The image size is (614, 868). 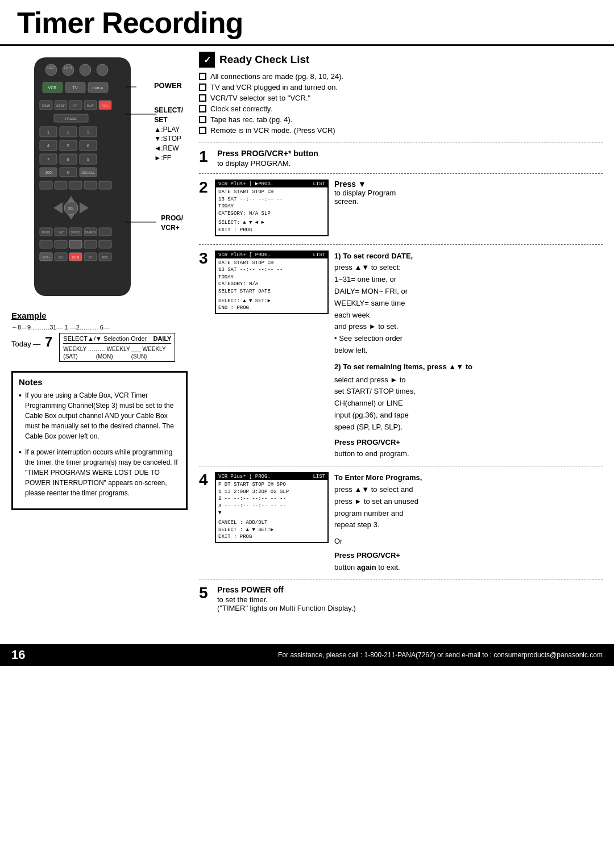 I want to click on step-4: 4 VCR Plus+ [ PROG. LIST P DT START STOP…, so click(x=401, y=523).